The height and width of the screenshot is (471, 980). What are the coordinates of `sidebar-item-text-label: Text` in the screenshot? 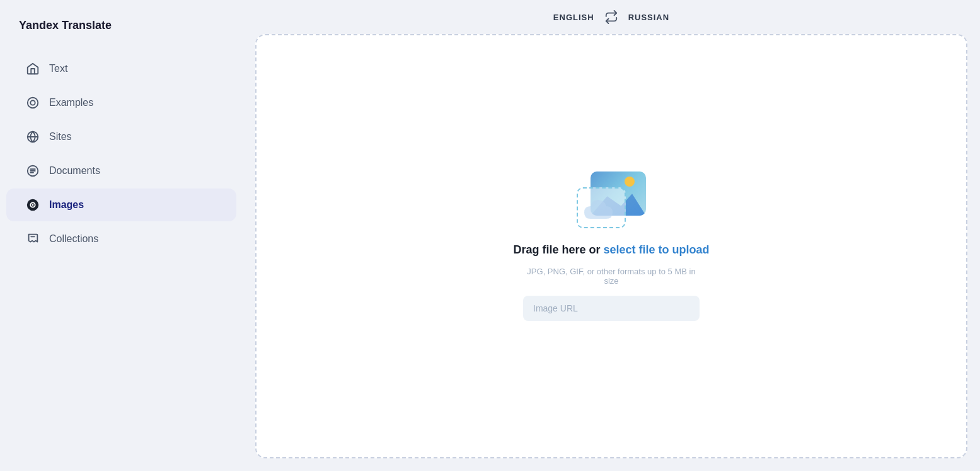 It's located at (58, 69).